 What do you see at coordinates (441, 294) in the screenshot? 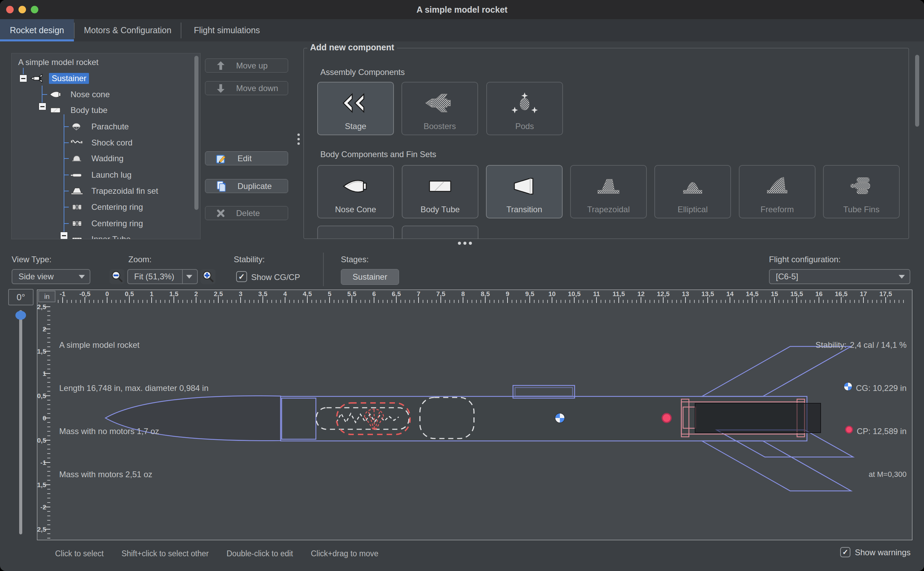
I see `svg-text: 7,5` at bounding box center [441, 294].